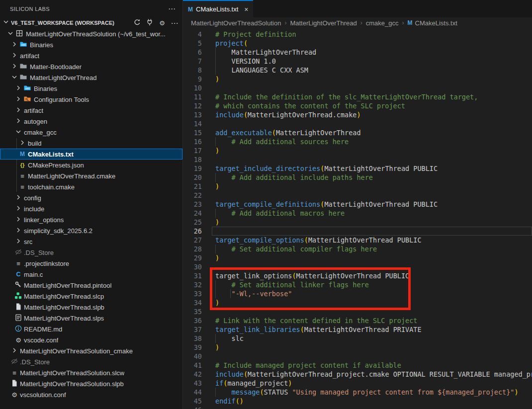 Image resolution: width=532 pixels, height=409 pixels. Describe the element at coordinates (91, 351) in the screenshot. I see `tree-item-matterlightoverthreadsolution-cmake: MatterLightOverThreadSolution_cmake` at that location.